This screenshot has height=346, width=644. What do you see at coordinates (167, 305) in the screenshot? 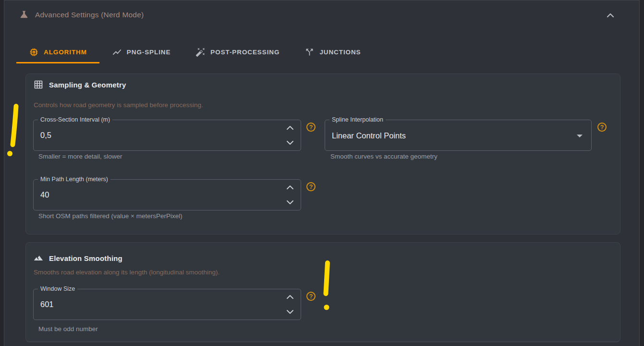
I see `window-size-field: Window Size` at bounding box center [167, 305].